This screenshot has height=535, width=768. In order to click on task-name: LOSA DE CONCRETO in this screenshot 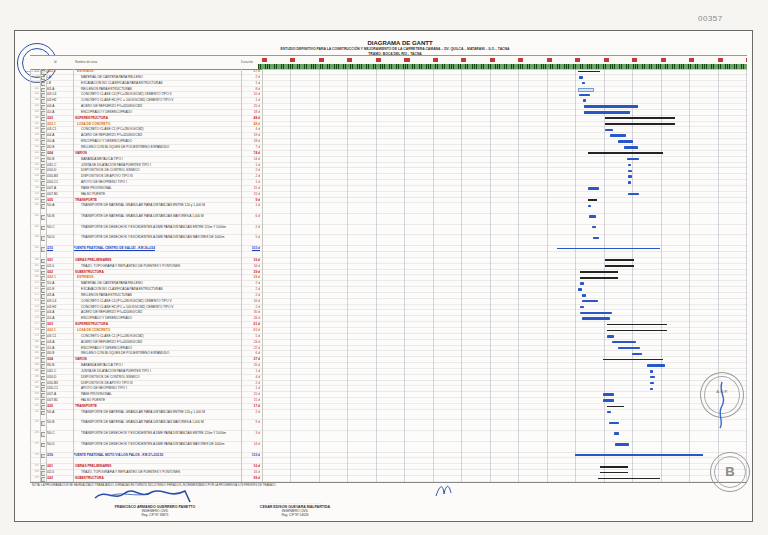, I will do `click(158, 124)`.